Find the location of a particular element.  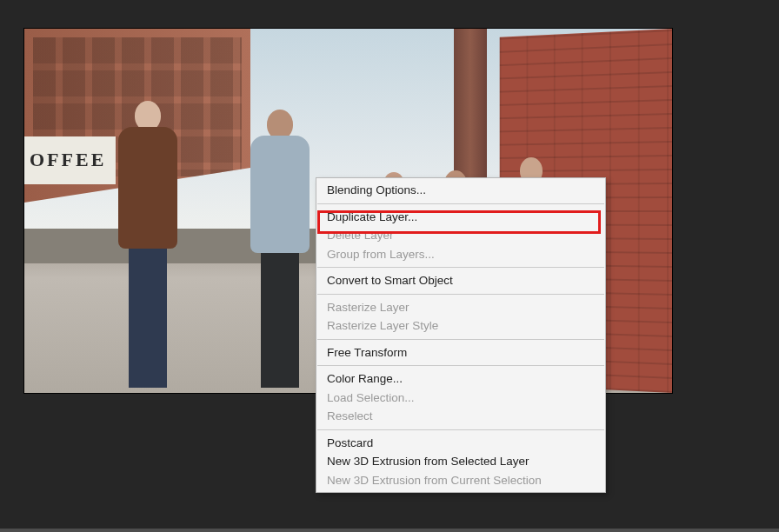

menu-item-rasterize-layer-style: Rasterize Layer Style is located at coordinates (461, 326).